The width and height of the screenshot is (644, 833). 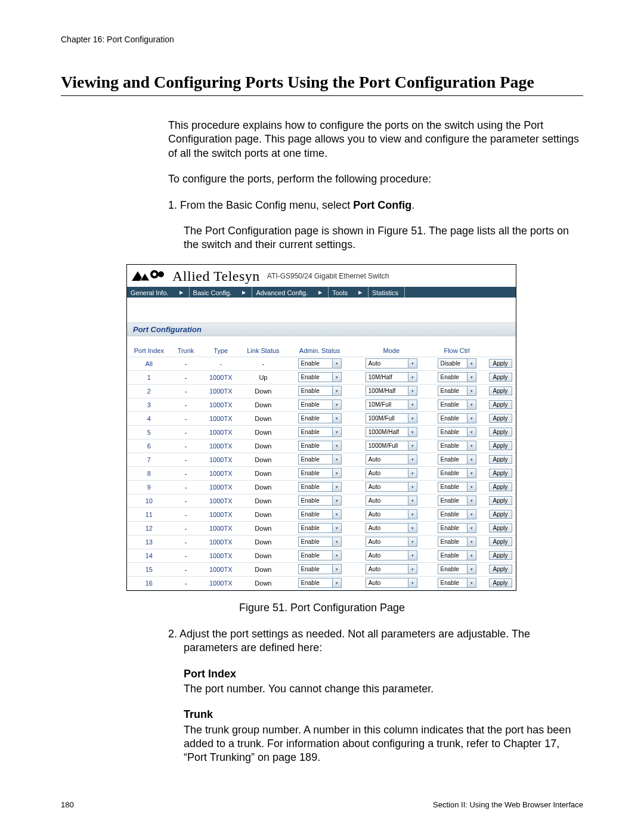 What do you see at coordinates (290, 292) in the screenshot?
I see `menu-item: Advanced Config.▶` at bounding box center [290, 292].